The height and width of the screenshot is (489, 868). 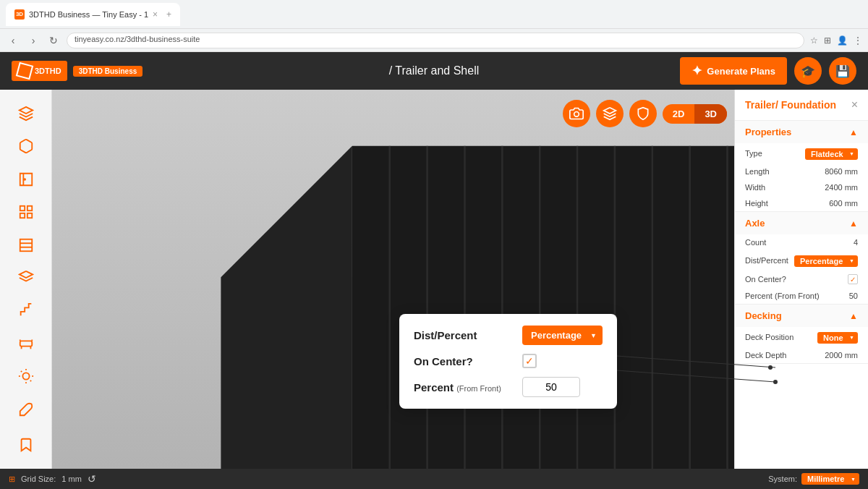 I want to click on axle-percent-label: Percent (From Front), so click(x=783, y=296).